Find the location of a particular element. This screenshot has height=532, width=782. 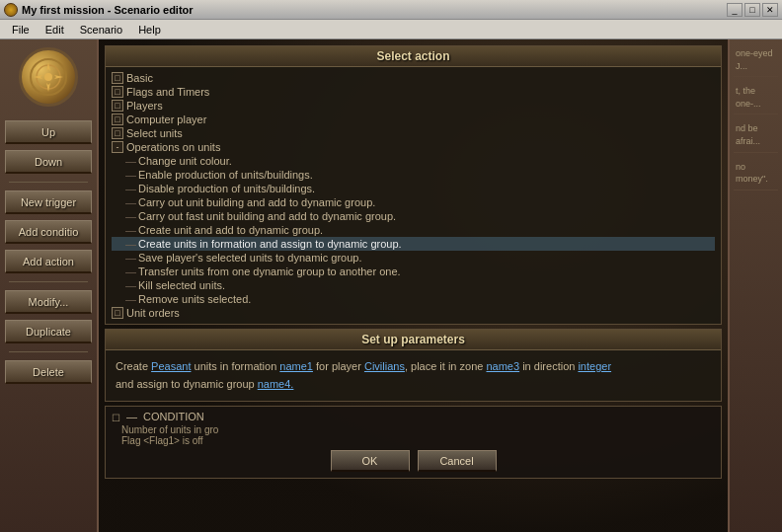

setup-link-integer: integer is located at coordinates (594, 366).